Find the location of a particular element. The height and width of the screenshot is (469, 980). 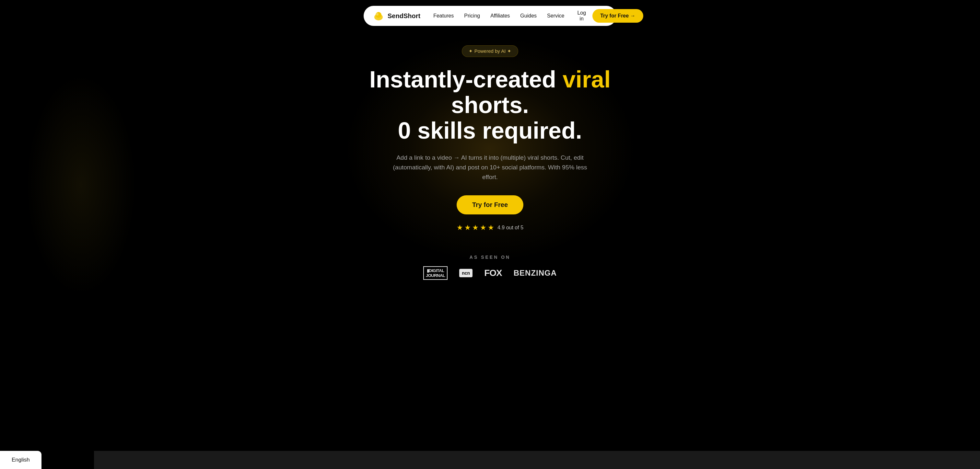

title-highlight: viral is located at coordinates (587, 79).